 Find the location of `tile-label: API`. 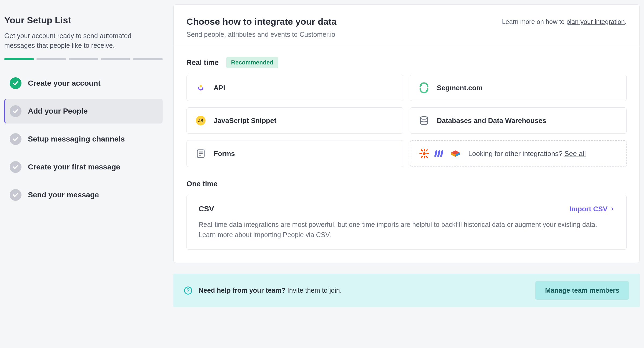

tile-label: API is located at coordinates (219, 88).